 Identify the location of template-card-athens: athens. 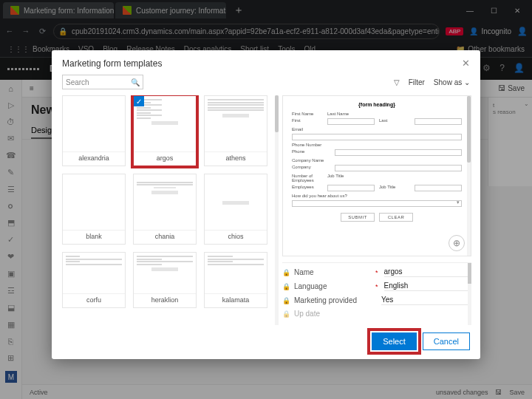
(236, 131).